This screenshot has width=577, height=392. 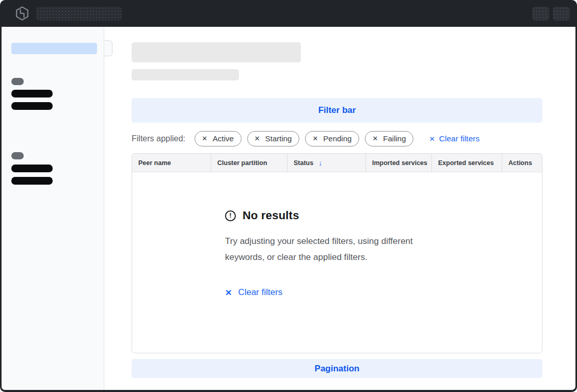 What do you see at coordinates (389, 139) in the screenshot?
I see `filter-pill-failing: ✕ Failing` at bounding box center [389, 139].